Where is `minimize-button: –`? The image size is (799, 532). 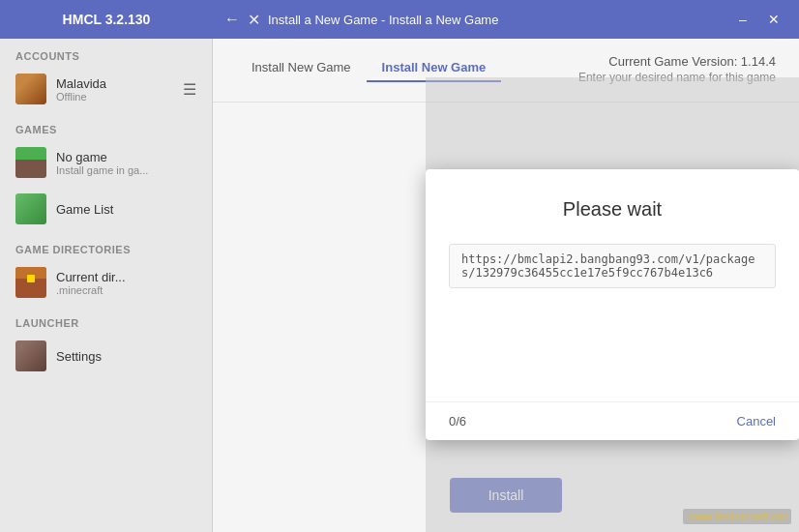
minimize-button: – is located at coordinates (743, 19).